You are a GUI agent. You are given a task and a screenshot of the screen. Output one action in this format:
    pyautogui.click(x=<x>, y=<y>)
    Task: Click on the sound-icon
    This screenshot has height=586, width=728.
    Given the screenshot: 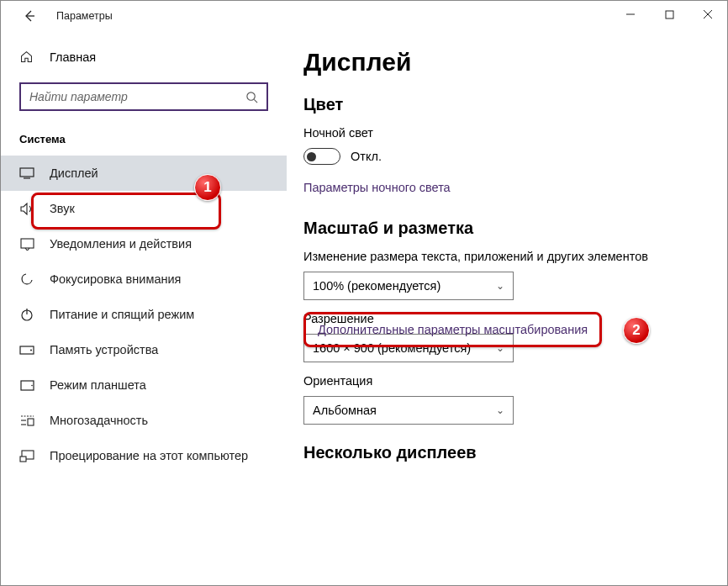 What is the action you would take?
    pyautogui.click(x=27, y=209)
    